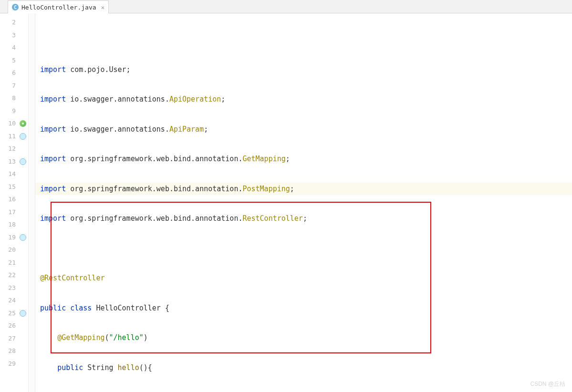 The height and width of the screenshot is (392, 572). I want to click on line-number: 27, so click(14, 339).